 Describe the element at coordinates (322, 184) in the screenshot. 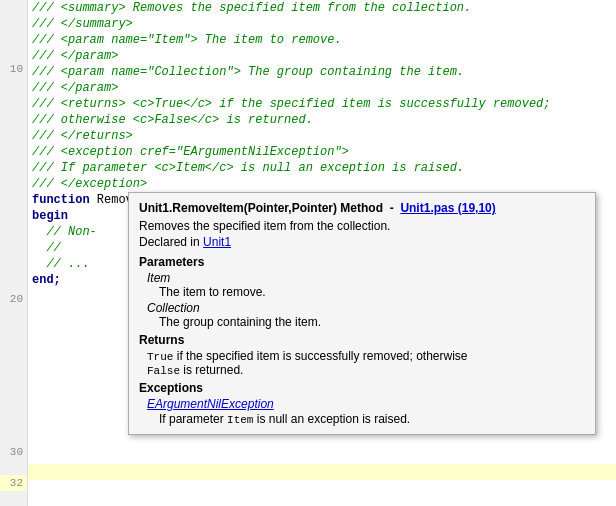

I see `code-line-12: /// </exception>` at that location.